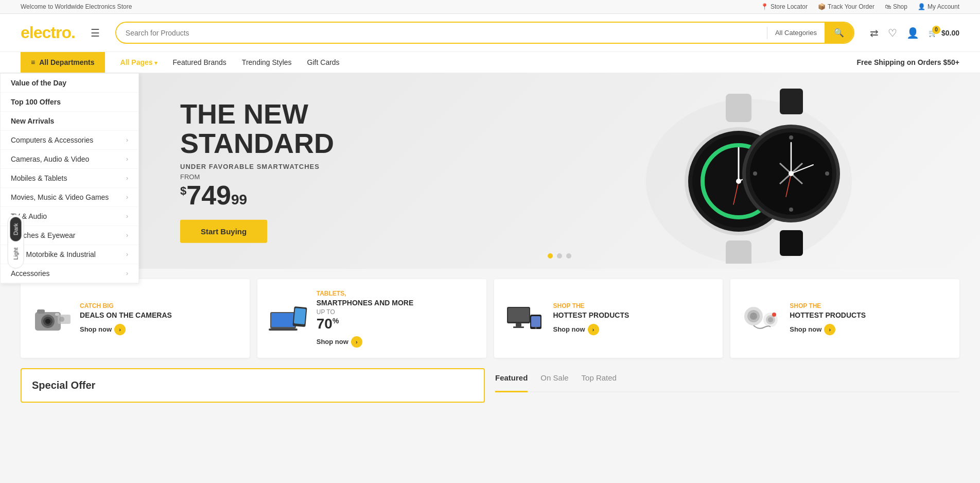 Image resolution: width=980 pixels, height=483 pixels. I want to click on shop-now-arrow-hottest2: ›, so click(830, 330).